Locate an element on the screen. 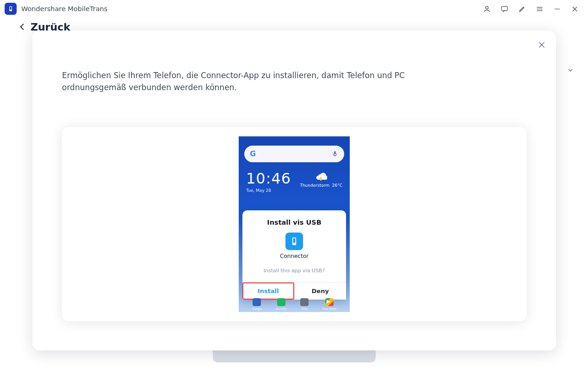 The height and width of the screenshot is (380, 588). phone-search-bar: G is located at coordinates (294, 154).